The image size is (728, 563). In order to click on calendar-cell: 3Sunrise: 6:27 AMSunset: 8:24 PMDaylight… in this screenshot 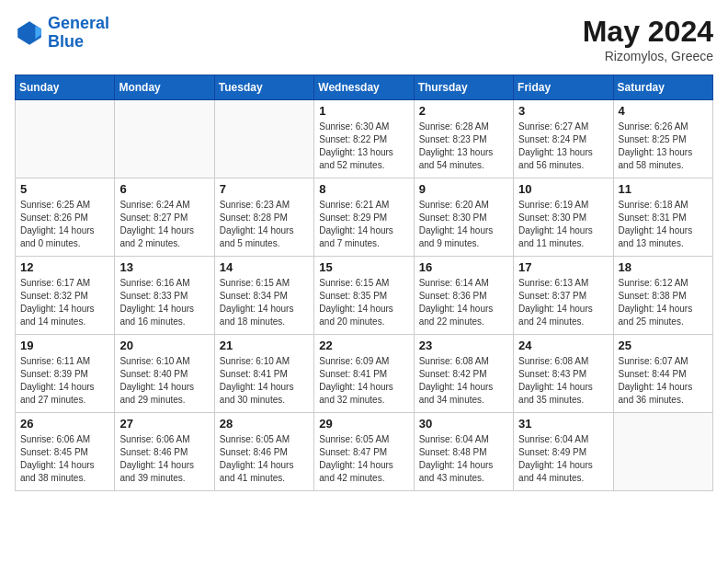, I will do `click(563, 140)`.